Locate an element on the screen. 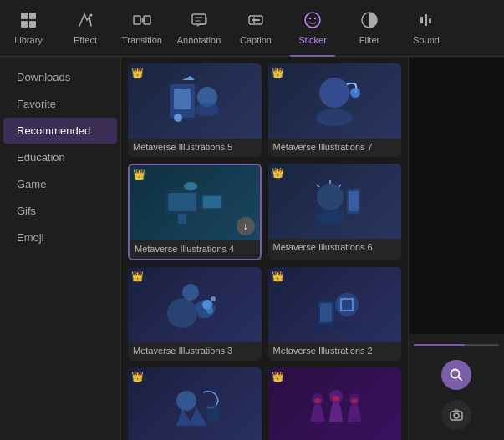 This screenshot has width=504, height=440. toolbar-filter-label: Filter is located at coordinates (369, 40).